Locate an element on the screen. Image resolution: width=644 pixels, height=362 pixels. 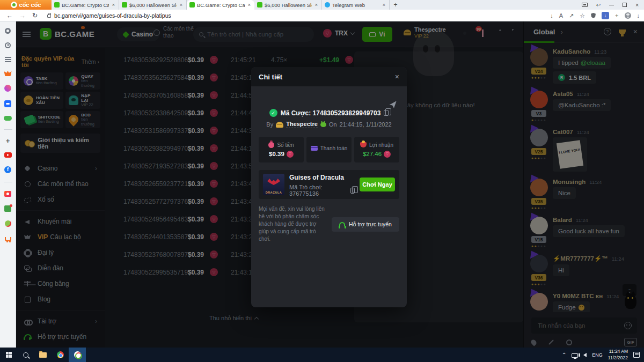
support-text: Mọi vấn đề, xin vui lòng liên hệ với bộ … is located at coordinates (292, 224).